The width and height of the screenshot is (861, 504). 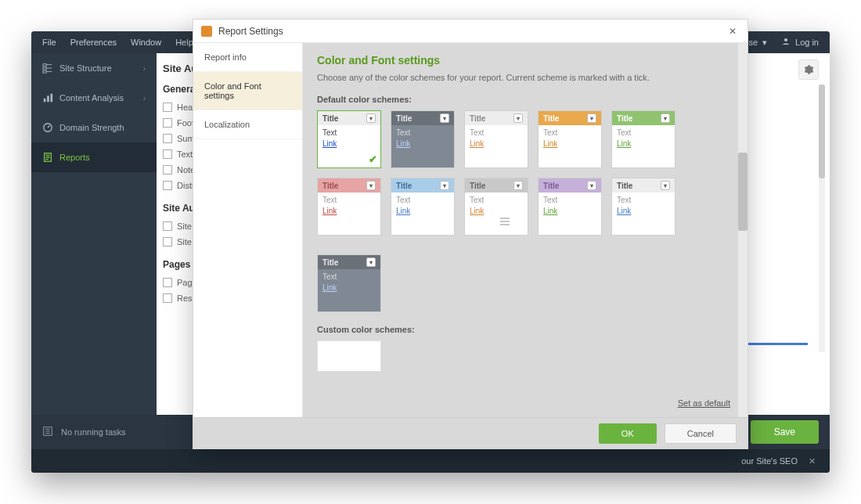 What do you see at coordinates (94, 432) in the screenshot?
I see `status-text: No running tasks` at bounding box center [94, 432].